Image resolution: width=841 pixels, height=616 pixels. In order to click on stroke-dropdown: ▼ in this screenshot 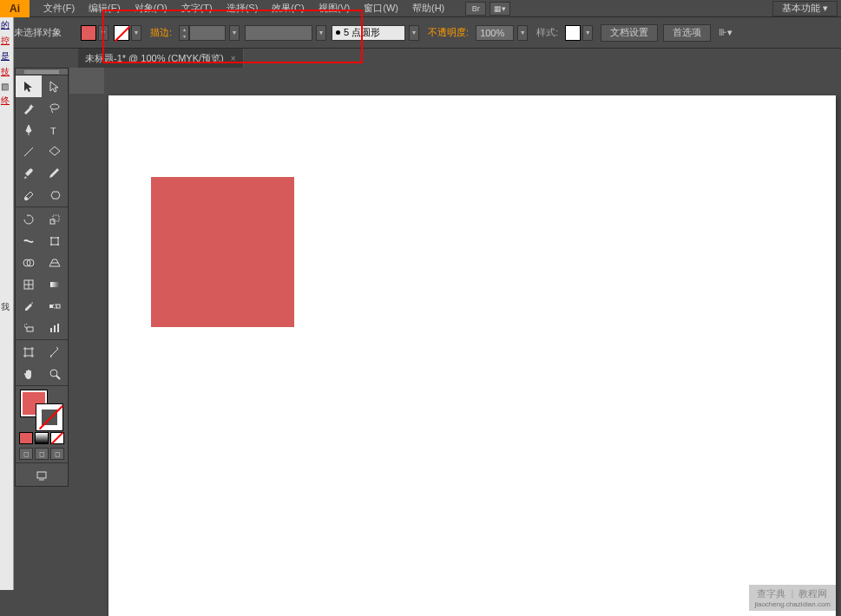, I will do `click(136, 33)`.